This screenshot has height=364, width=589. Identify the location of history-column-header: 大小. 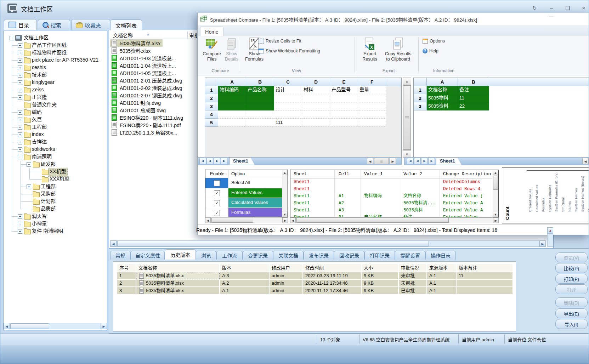
(380, 268).